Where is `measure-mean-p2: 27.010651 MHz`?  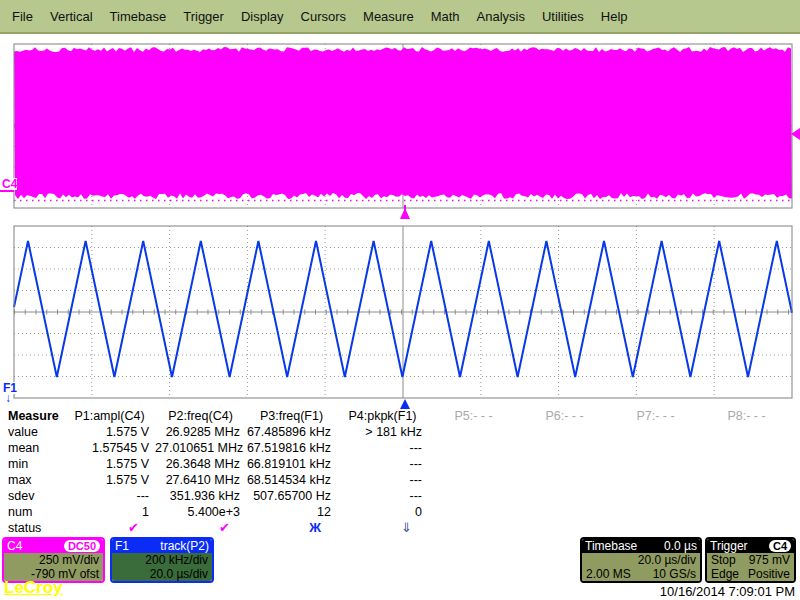 measure-mean-p2: 27.010651 MHz is located at coordinates (200, 448).